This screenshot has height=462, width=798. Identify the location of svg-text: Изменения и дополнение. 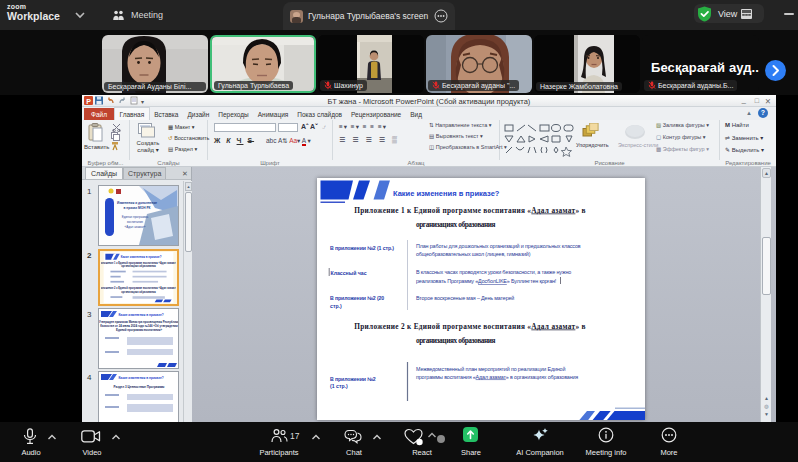
(137, 203).